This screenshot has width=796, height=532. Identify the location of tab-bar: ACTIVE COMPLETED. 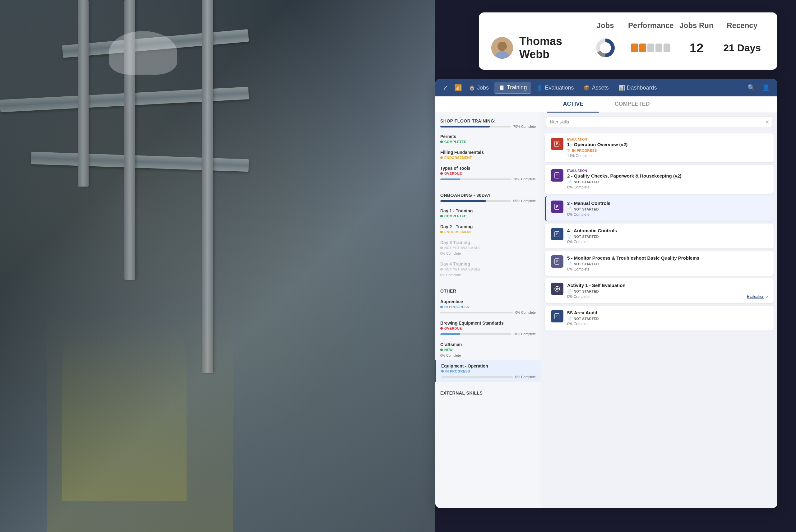
(606, 104).